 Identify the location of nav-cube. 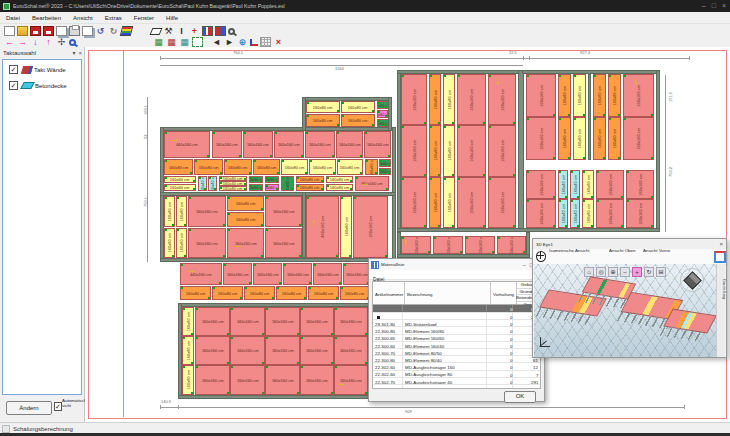
(692, 280).